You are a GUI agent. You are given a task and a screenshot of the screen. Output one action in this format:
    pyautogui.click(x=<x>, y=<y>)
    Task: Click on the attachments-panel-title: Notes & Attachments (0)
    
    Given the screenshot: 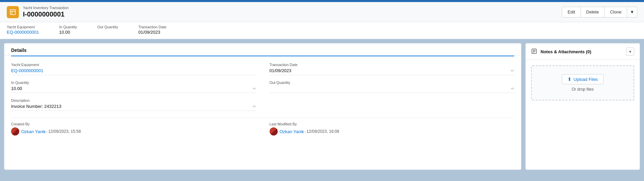 What is the action you would take?
    pyautogui.click(x=566, y=52)
    